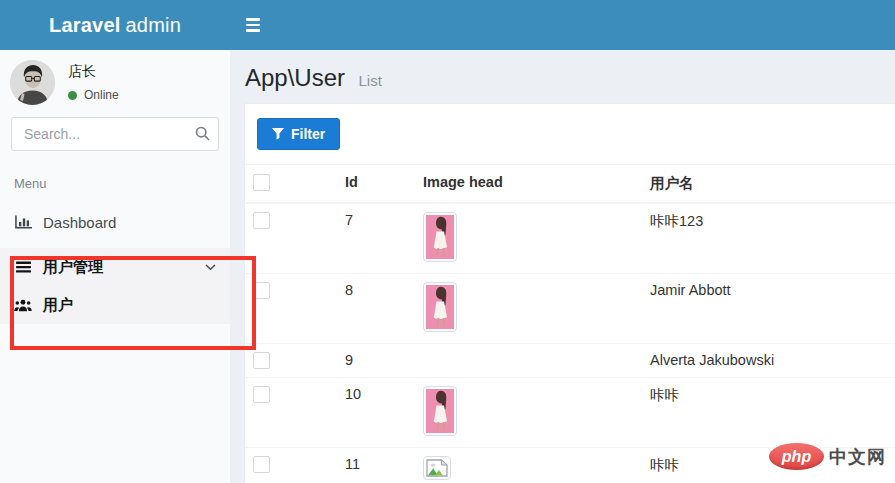 The width and height of the screenshot is (895, 483). What do you see at coordinates (570, 238) in the screenshot?
I see `table-row: 7 咔` at bounding box center [570, 238].